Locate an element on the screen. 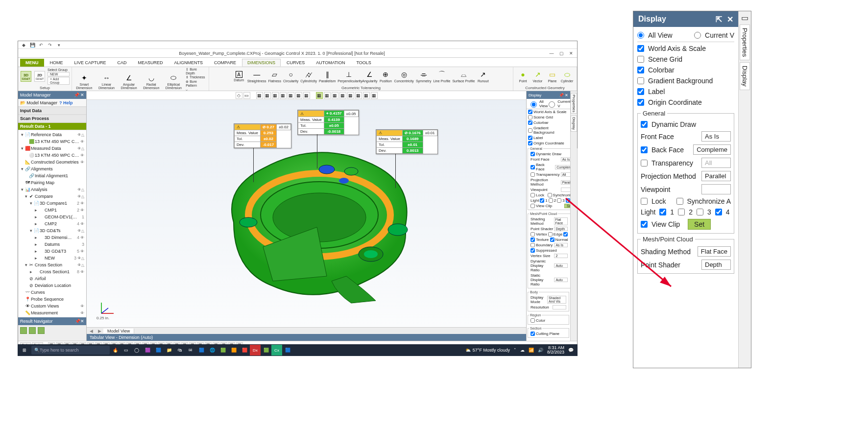 The width and height of the screenshot is (868, 427). qat-undo-icon: ↶ is located at coordinates (41, 45).